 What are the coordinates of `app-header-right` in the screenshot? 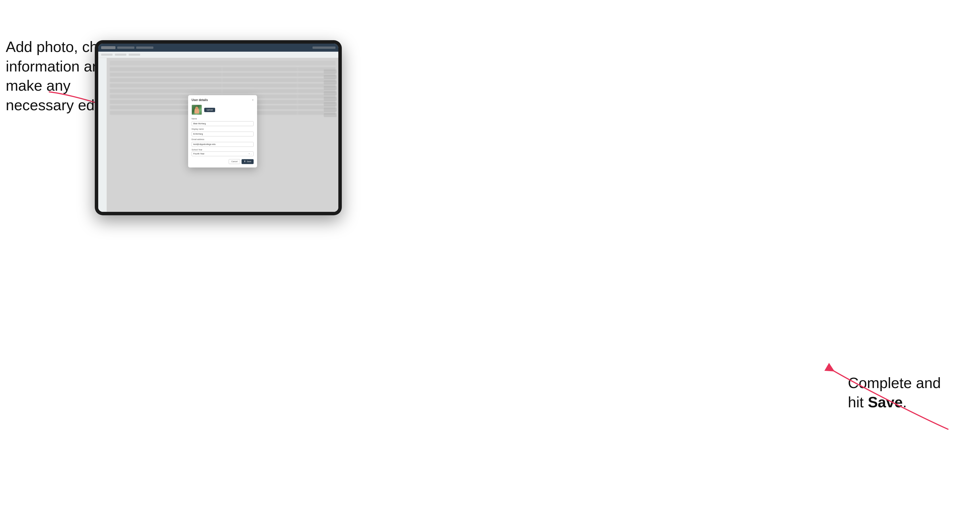 It's located at (324, 48).